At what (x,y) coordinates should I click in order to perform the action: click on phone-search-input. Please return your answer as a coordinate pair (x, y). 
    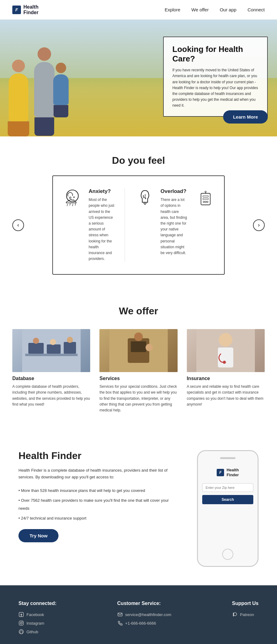
    Looking at the image, I should click on (228, 488).